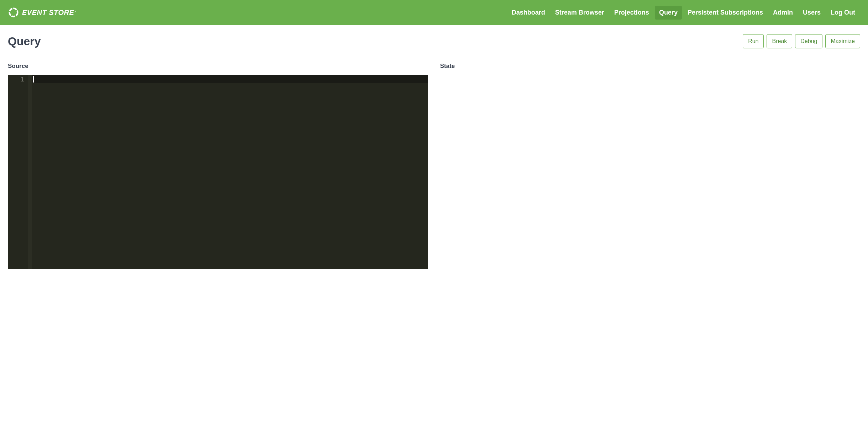  I want to click on nav-persistent-subscriptions: Persistent Subscriptions, so click(725, 13).